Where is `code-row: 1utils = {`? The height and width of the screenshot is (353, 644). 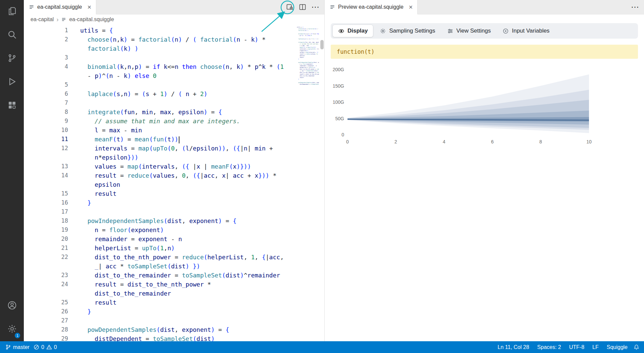
code-row: 1utils = { is located at coordinates (160, 30).